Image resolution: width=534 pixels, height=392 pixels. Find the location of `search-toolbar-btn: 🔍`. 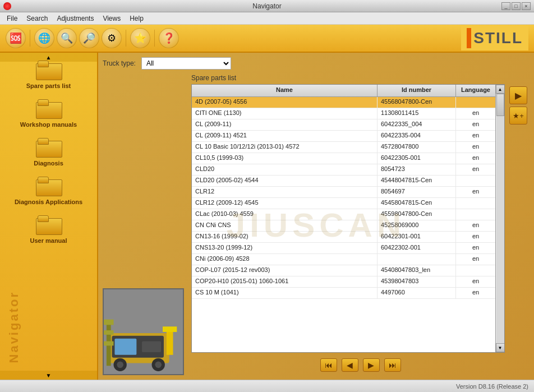

search-toolbar-btn: 🔍 is located at coordinates (67, 38).